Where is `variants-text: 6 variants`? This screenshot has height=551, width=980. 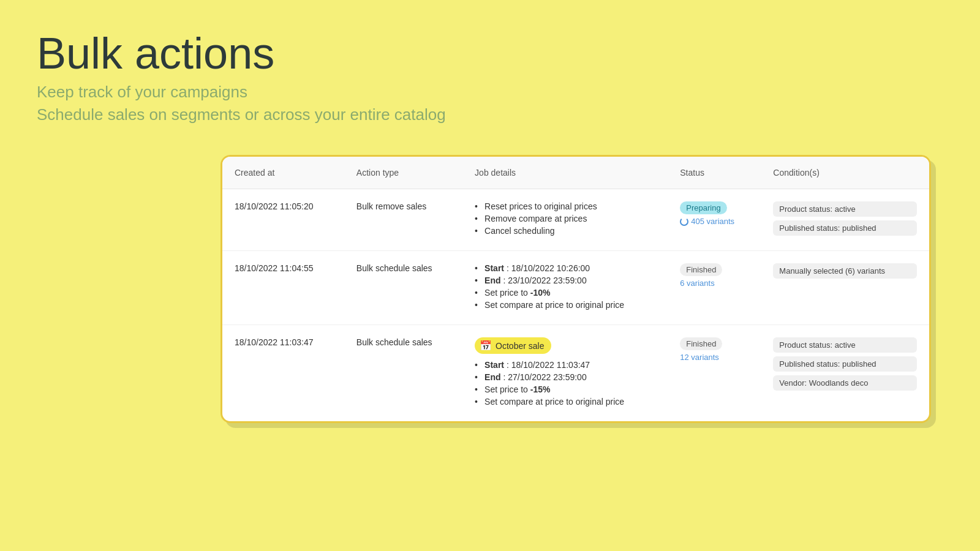 variants-text: 6 variants is located at coordinates (697, 283).